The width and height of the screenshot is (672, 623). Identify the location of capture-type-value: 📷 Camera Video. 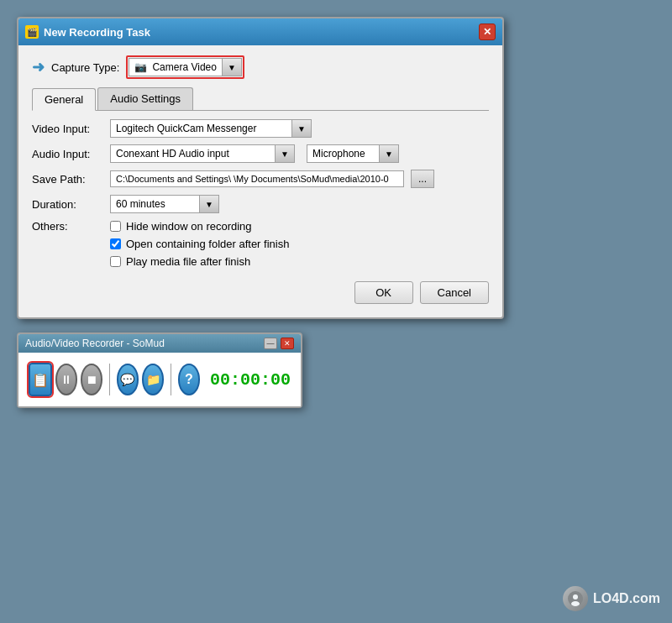
(176, 67).